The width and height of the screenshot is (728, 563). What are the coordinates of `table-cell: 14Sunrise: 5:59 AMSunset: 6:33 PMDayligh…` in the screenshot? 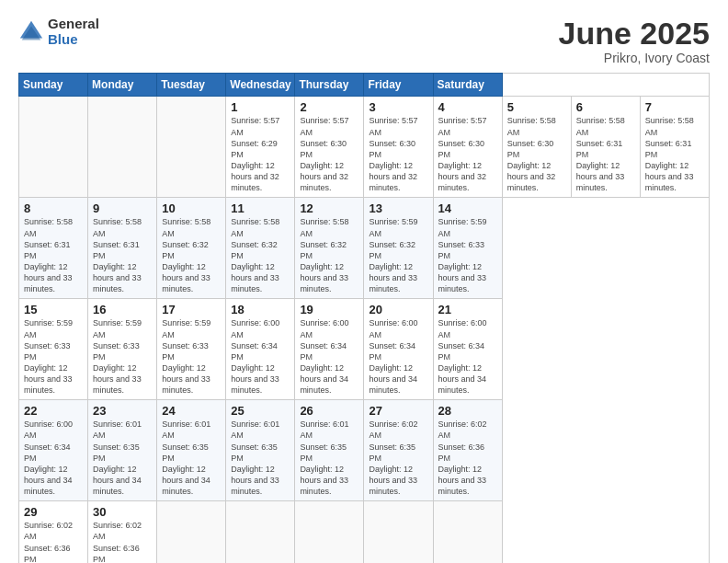 It's located at (467, 248).